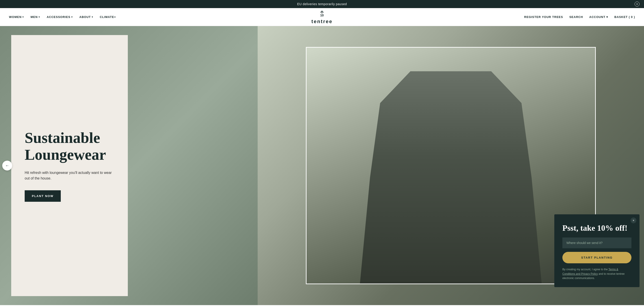 Image resolution: width=644 pixels, height=306 pixels. I want to click on announcement-text: EU deliveries temporarily paused, so click(322, 4).